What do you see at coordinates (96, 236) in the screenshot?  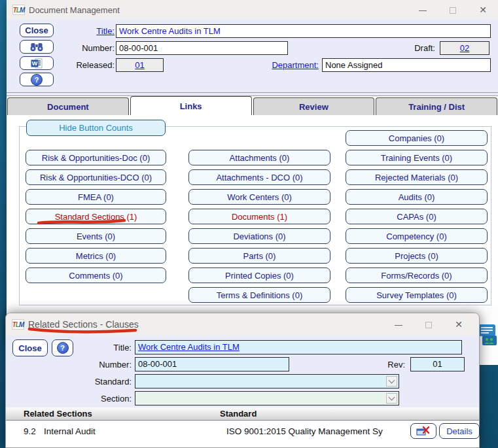 I see `link-count-button: Events (0)` at bounding box center [96, 236].